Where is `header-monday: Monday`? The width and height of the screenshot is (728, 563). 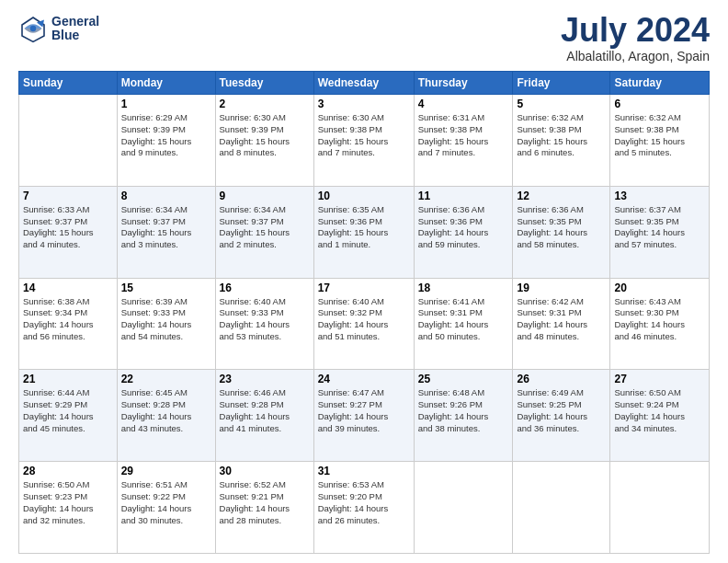 header-monday: Monday is located at coordinates (165, 83).